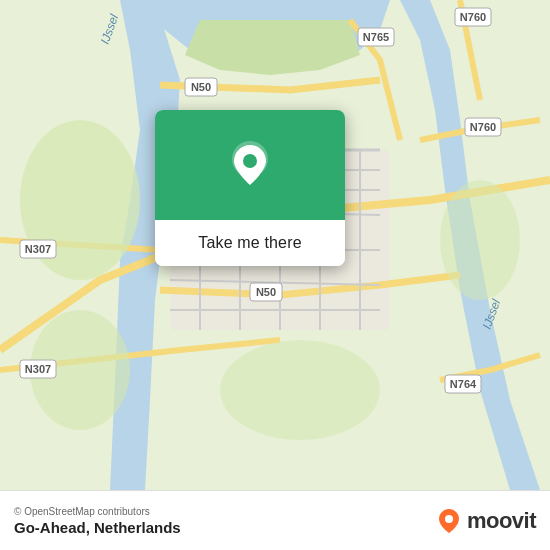 The image size is (550, 550). Describe the element at coordinates (98, 521) in the screenshot. I see `bottom-left-info: © OpenStreetMap contributors Go-Ahead, N…` at that location.